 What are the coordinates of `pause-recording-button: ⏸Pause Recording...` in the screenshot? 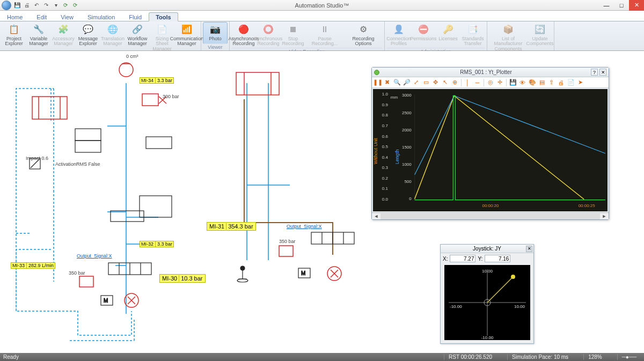 It's located at (325, 35).